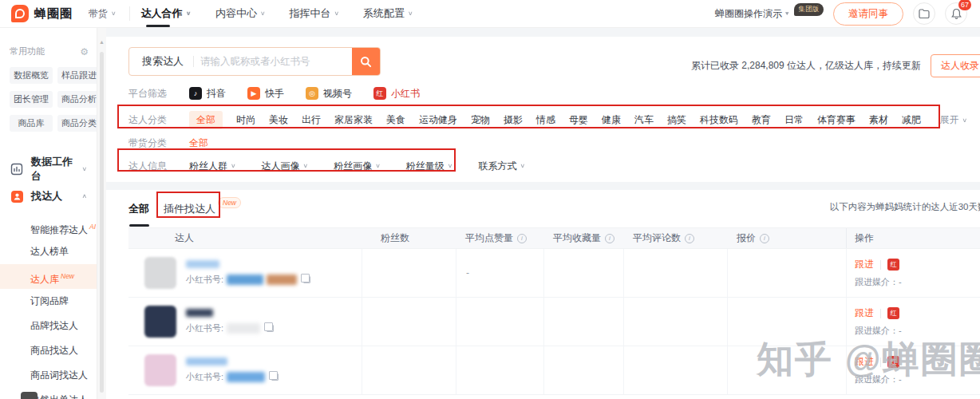 The width and height of the screenshot is (980, 399). Describe the element at coordinates (396, 120) in the screenshot. I see `category-chip-6: 美食` at that location.